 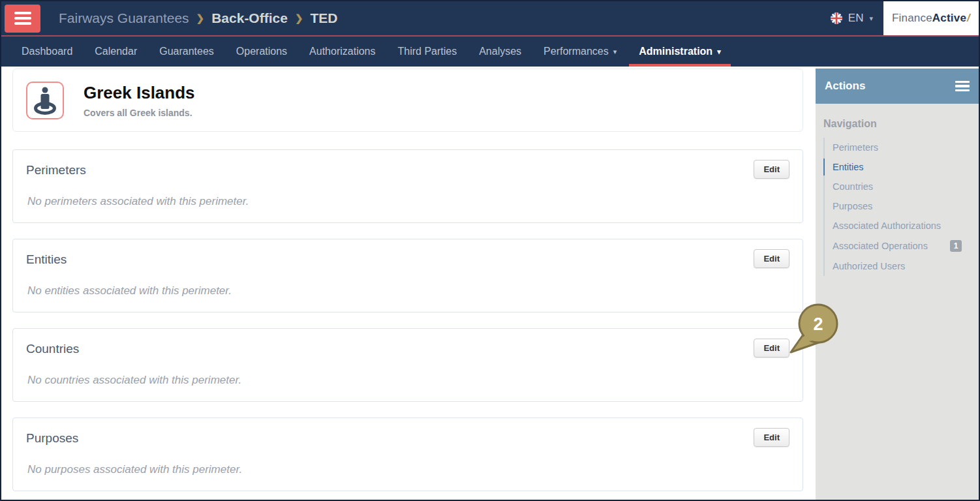 I want to click on section-empty-text: No entities associated with this perimet…, so click(x=408, y=291).